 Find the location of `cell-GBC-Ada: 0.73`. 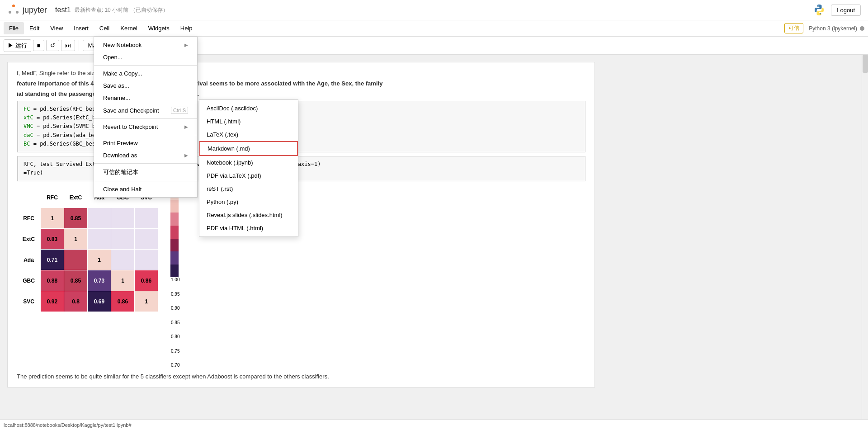

cell-GBC-Ada: 0.73 is located at coordinates (99, 281).